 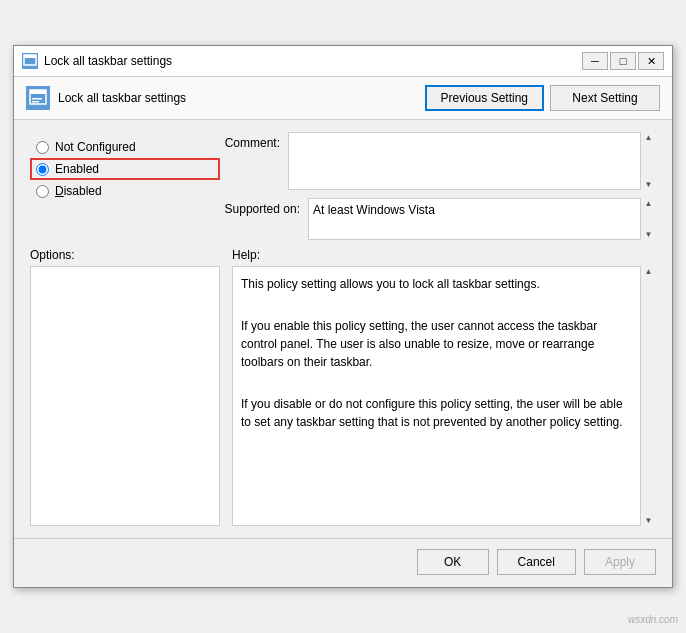 I want to click on options-col: Options:, so click(x=125, y=387).